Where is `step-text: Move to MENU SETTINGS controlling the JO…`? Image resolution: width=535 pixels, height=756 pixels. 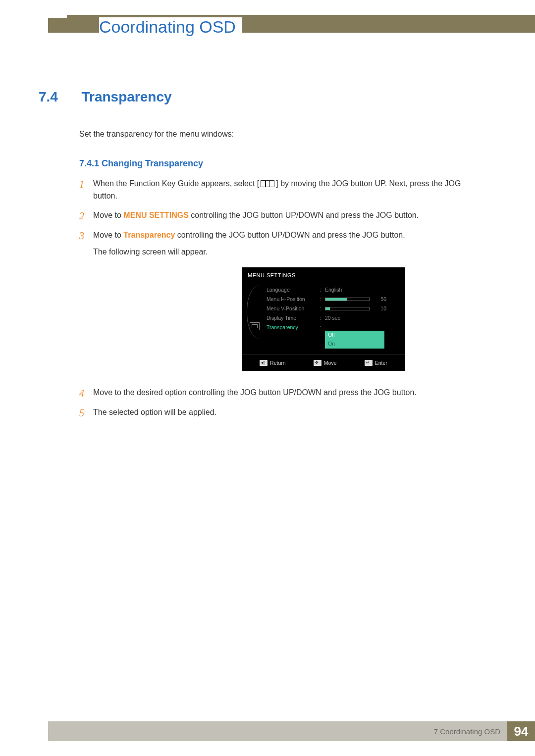 step-text: Move to MENU SETTINGS controlling the JO… is located at coordinates (256, 216).